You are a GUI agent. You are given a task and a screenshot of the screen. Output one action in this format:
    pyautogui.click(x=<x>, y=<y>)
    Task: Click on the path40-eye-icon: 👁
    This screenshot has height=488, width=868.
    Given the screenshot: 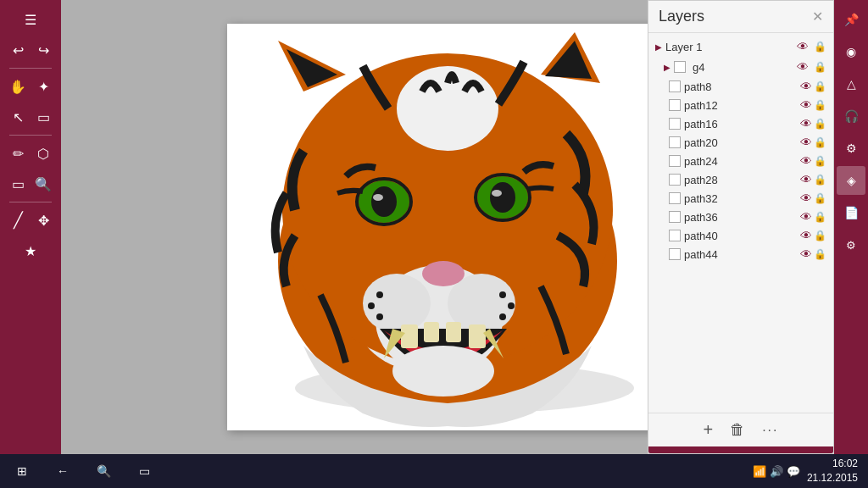 What is the action you would take?
    pyautogui.click(x=806, y=236)
    